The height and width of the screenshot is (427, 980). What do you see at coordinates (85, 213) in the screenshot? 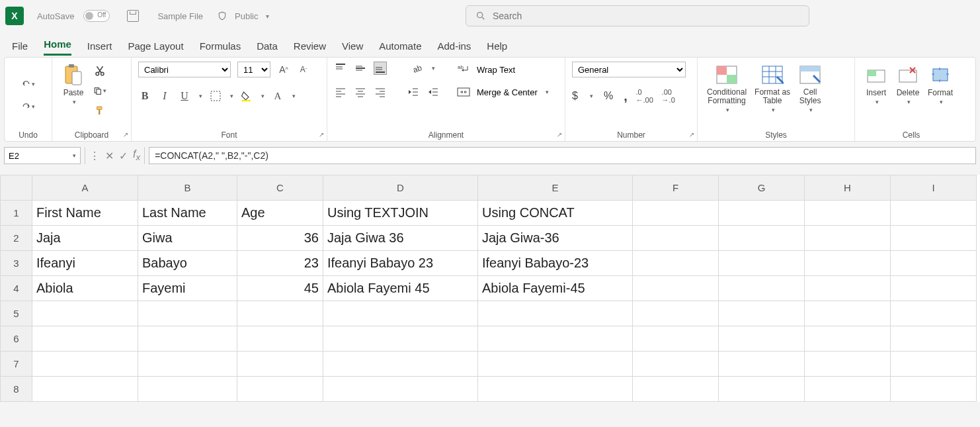
I see `cell: First Name` at bounding box center [85, 213].